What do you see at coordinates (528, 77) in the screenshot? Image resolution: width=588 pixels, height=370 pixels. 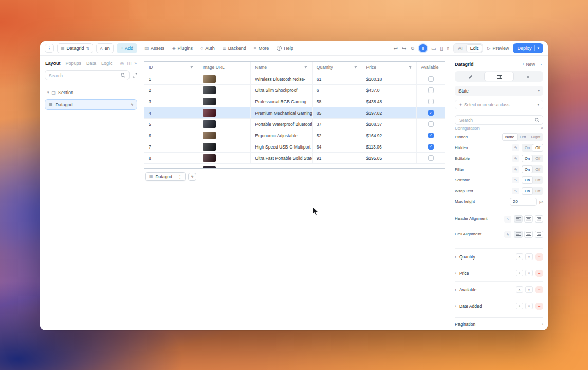 I see `tab-style` at bounding box center [528, 77].